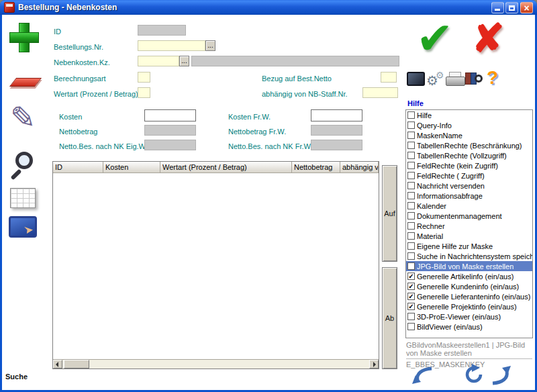 The image size is (537, 392). Describe the element at coordinates (469, 156) in the screenshot. I see `help-list-item: TabellenRechte (Vollzugriff)` at that location.